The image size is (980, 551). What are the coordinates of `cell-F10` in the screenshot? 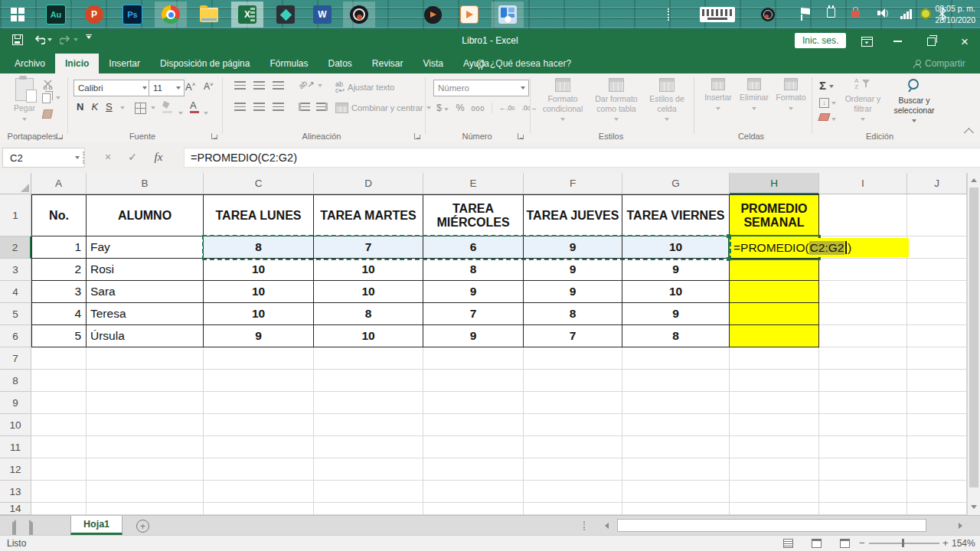 It's located at (573, 425).